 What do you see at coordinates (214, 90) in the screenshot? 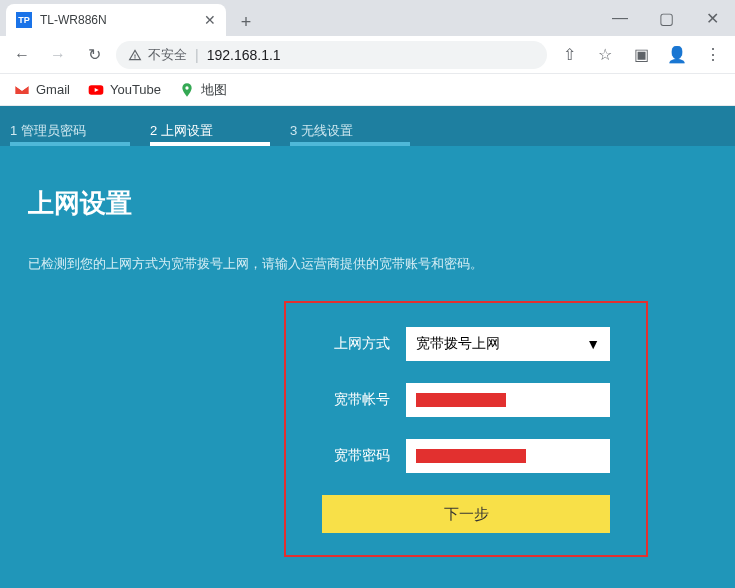
I see `bookmark-label: 地图` at bounding box center [214, 90].